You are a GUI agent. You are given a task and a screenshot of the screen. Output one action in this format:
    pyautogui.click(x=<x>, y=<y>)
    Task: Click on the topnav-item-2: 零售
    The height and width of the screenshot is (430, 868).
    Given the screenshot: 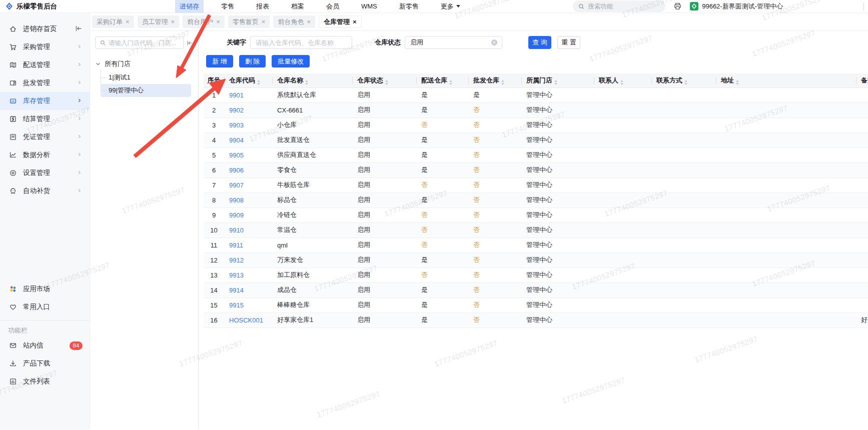 What is the action you would take?
    pyautogui.click(x=228, y=6)
    